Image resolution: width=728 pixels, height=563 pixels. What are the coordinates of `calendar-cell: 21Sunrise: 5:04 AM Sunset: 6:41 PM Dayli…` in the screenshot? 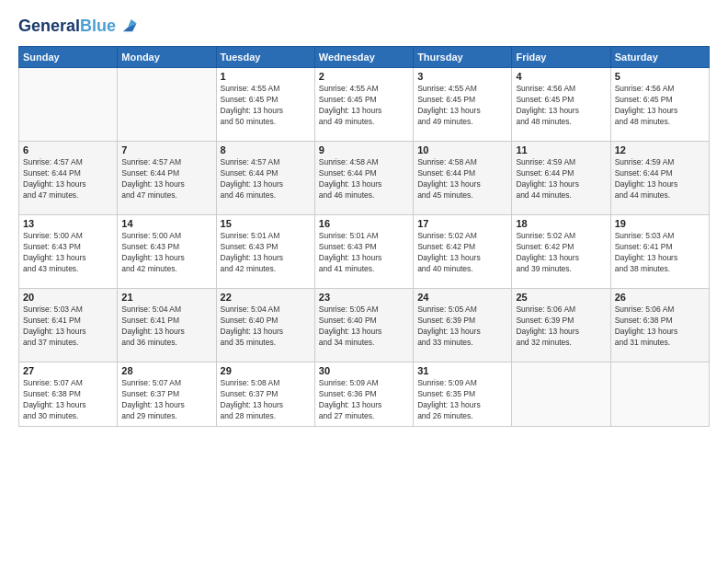 It's located at (167, 326).